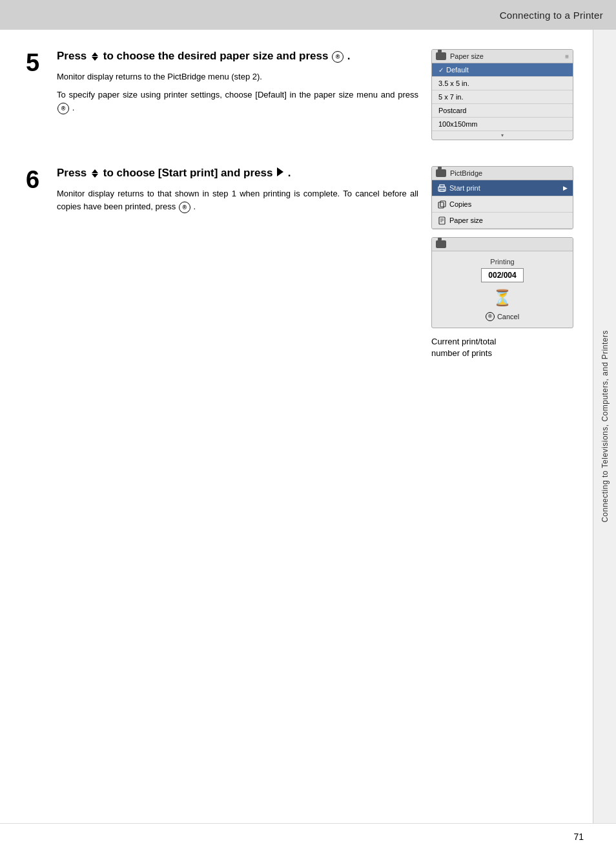  What do you see at coordinates (567, 57) in the screenshot?
I see `scroll-indicator-5: ≡` at bounding box center [567, 57].